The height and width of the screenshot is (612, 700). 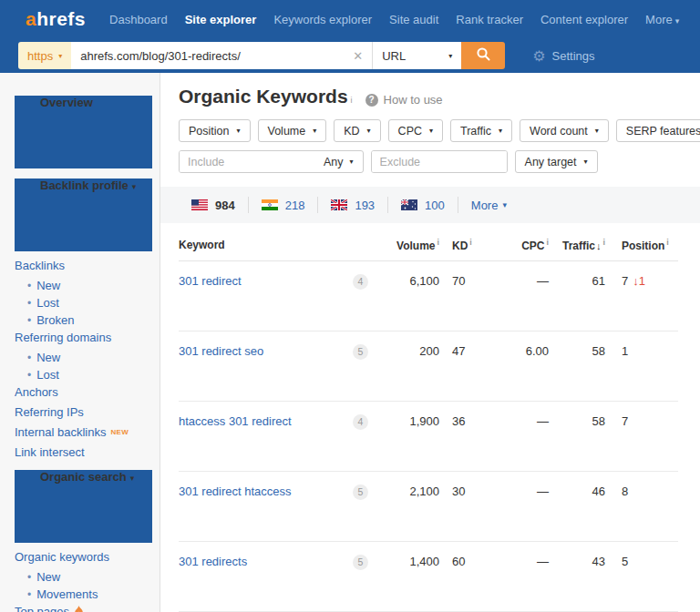 I want to click on info-icon: i, so click(x=352, y=100).